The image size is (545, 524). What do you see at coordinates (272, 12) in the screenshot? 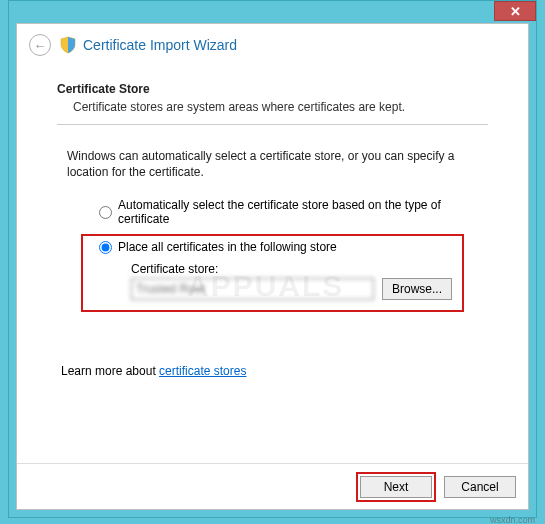
I see `titlebar: ✕` at bounding box center [272, 12].